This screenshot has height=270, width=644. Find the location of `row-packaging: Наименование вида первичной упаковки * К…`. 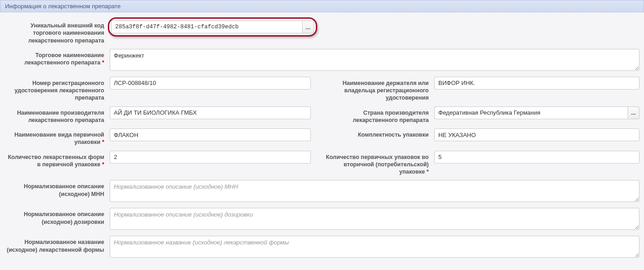

row-packaging: Наименование вида первичной упаковки * К… is located at coordinates (322, 137).